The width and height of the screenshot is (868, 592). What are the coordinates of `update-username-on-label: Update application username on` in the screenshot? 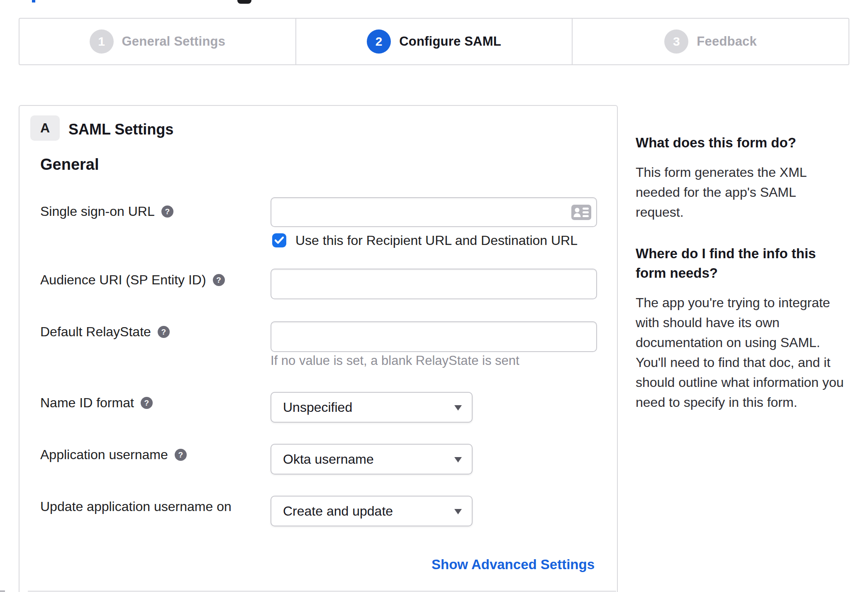 It's located at (136, 506).